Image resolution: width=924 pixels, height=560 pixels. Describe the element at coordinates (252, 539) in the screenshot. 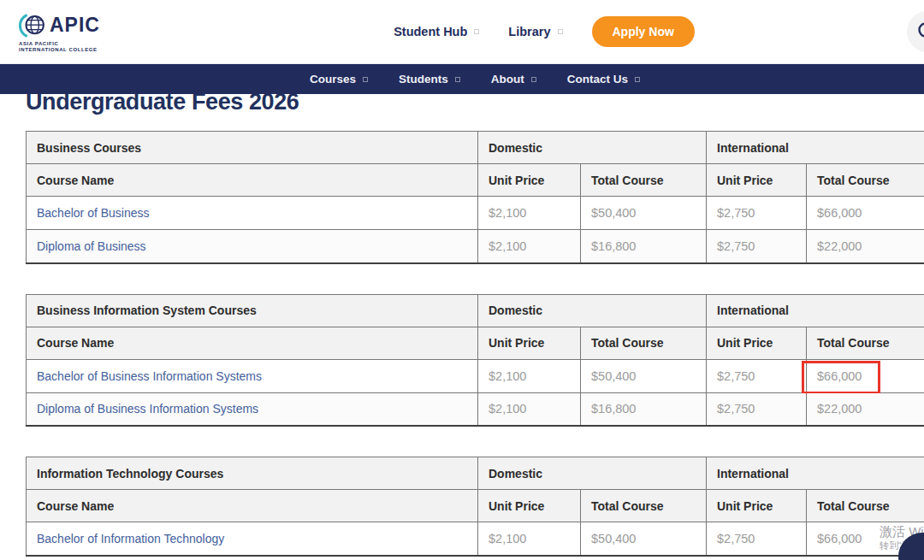

I see `course-cell: Bachelor of Information Technology` at that location.